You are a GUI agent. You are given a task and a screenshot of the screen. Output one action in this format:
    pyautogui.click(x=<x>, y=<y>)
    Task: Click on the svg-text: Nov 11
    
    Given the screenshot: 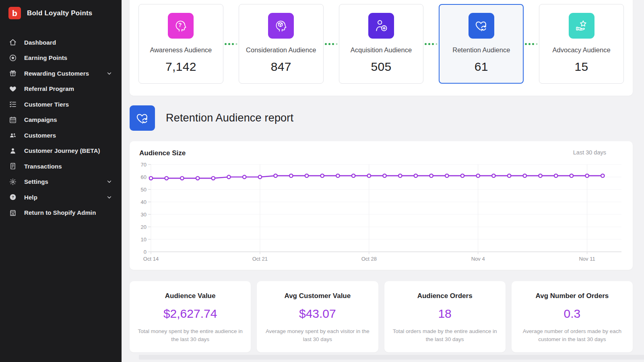 What is the action you would take?
    pyautogui.click(x=587, y=259)
    